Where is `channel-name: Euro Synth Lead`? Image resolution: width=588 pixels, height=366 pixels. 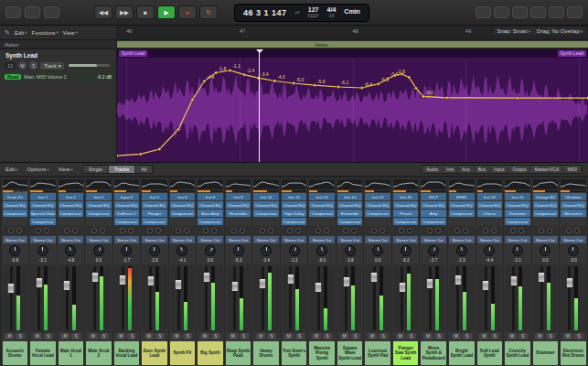
channel-name: Euro Synth Lead is located at coordinates (155, 353).